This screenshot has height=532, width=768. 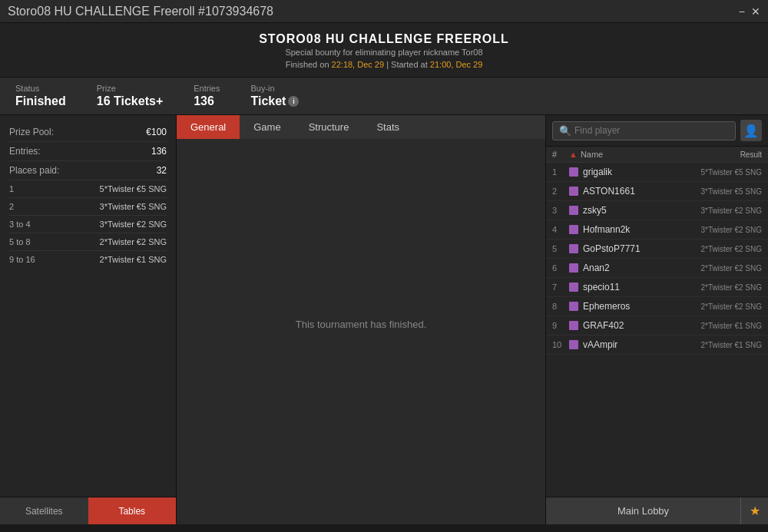 I want to click on table-row: 9 GRAF402 2*Twister €1 SNG, so click(x=657, y=325).